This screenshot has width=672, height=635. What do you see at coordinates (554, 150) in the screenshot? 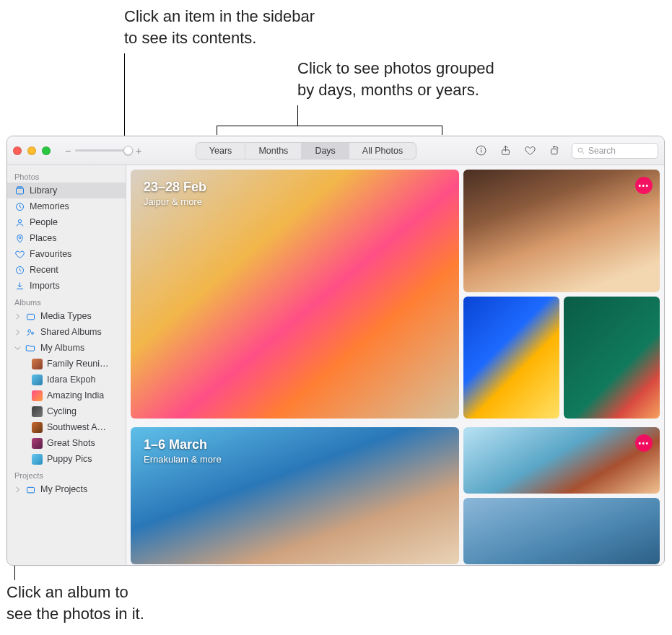
I see `rotate-icon` at bounding box center [554, 150].